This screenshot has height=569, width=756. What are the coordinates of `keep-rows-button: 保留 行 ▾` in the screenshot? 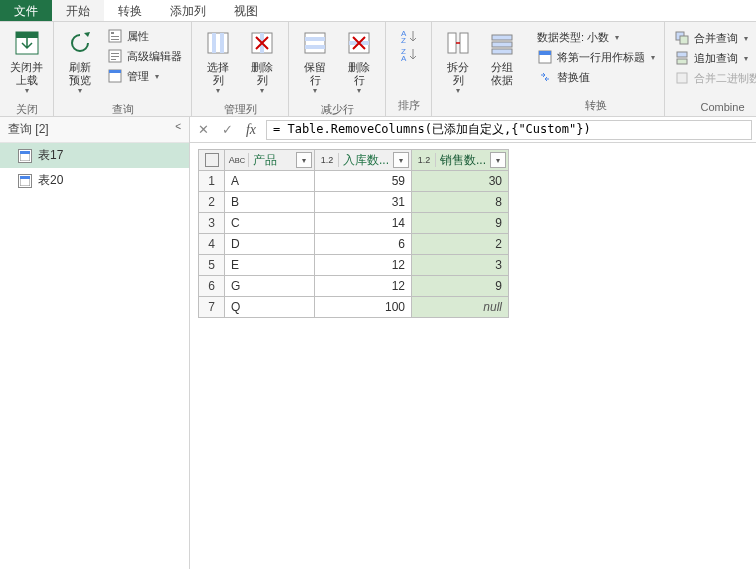 It's located at (315, 61).